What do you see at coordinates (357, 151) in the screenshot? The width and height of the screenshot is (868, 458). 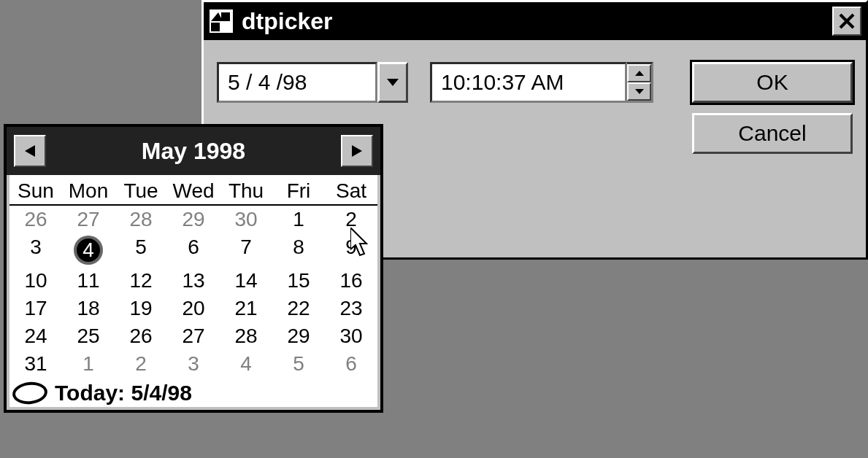 I see `calendar-next-button` at bounding box center [357, 151].